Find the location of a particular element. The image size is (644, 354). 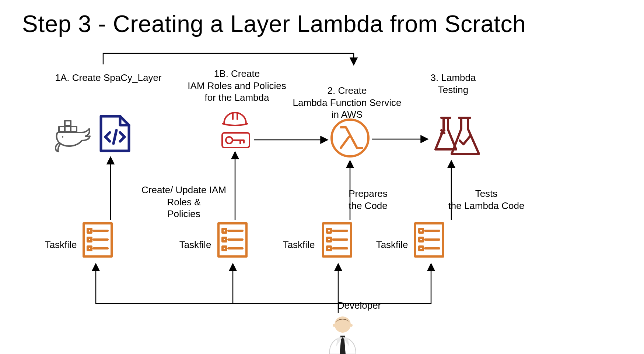

code-file-icon is located at coordinates (115, 134).